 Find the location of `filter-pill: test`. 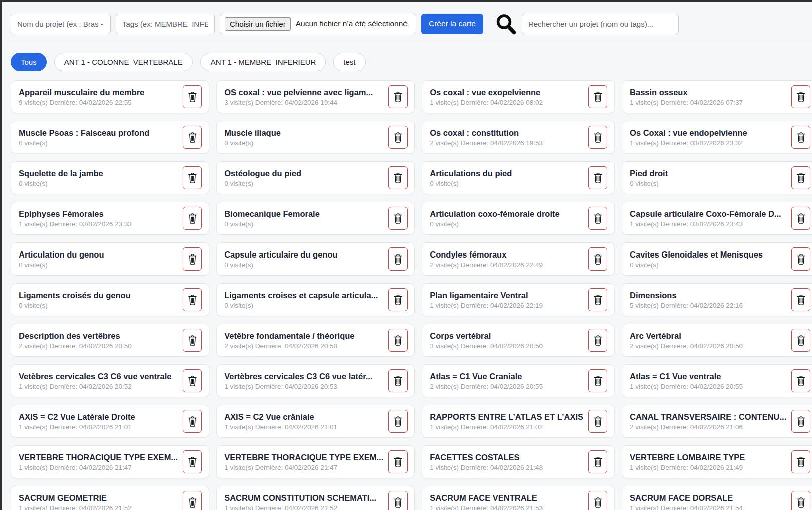

filter-pill: test is located at coordinates (349, 62).